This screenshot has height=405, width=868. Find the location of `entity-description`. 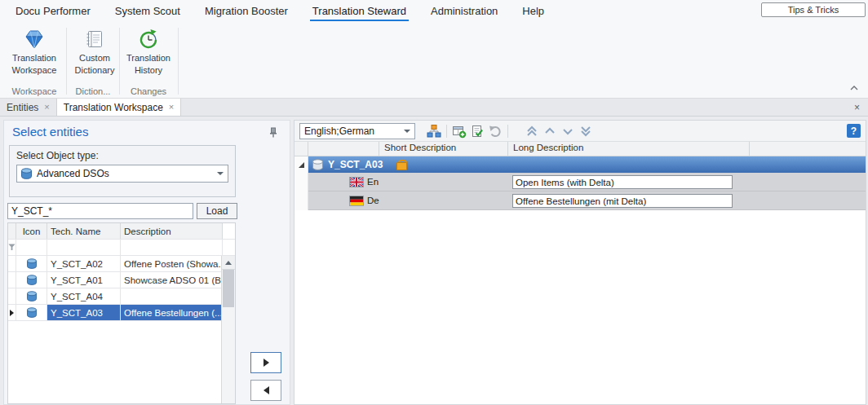

entity-description is located at coordinates (171, 297).